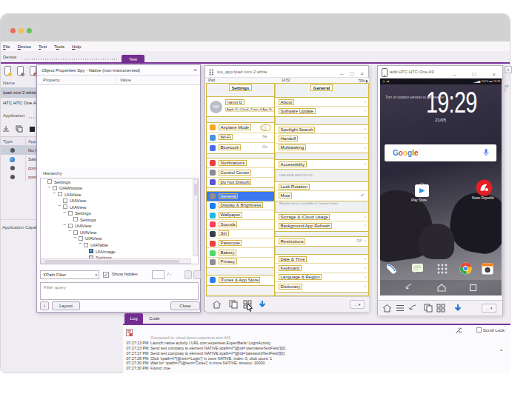  What do you see at coordinates (91, 251) in the screenshot?
I see `image-node-icon` at bounding box center [91, 251].